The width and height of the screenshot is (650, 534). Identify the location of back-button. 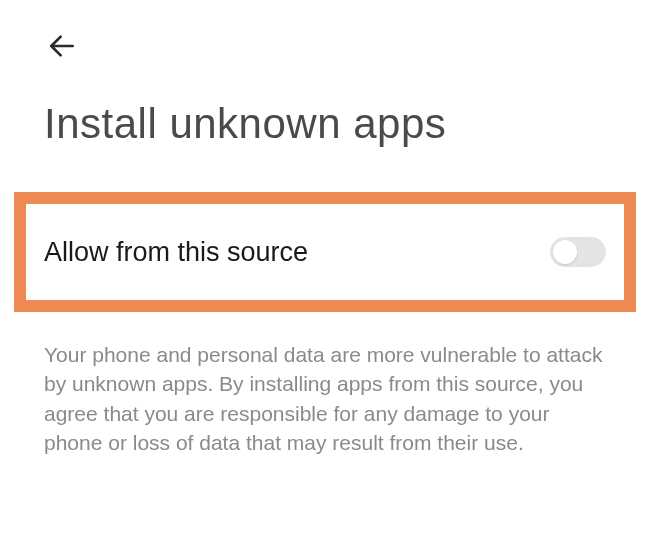
(62, 46).